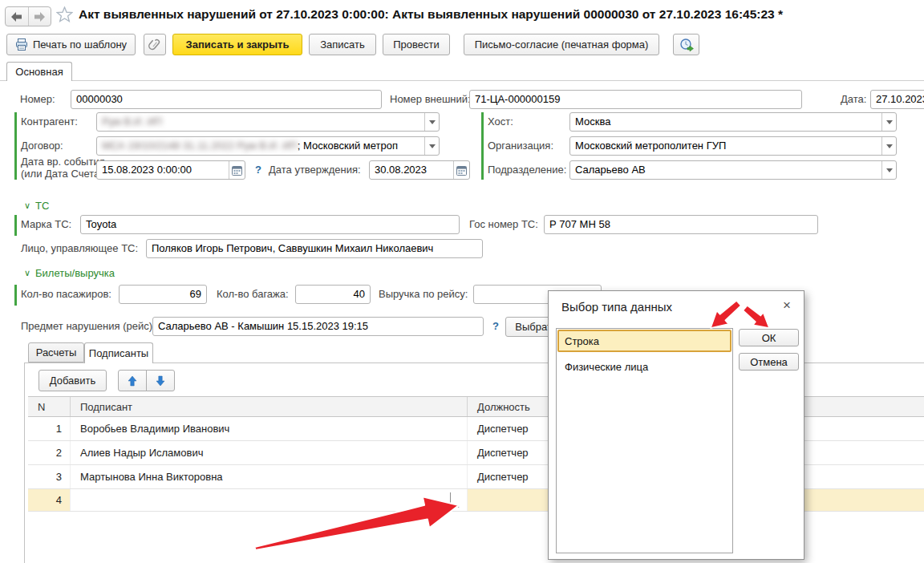  What do you see at coordinates (431, 14) in the screenshot?
I see `page-title: Акт выявленных нарушений от 27.10.2023 0…` at bounding box center [431, 14].